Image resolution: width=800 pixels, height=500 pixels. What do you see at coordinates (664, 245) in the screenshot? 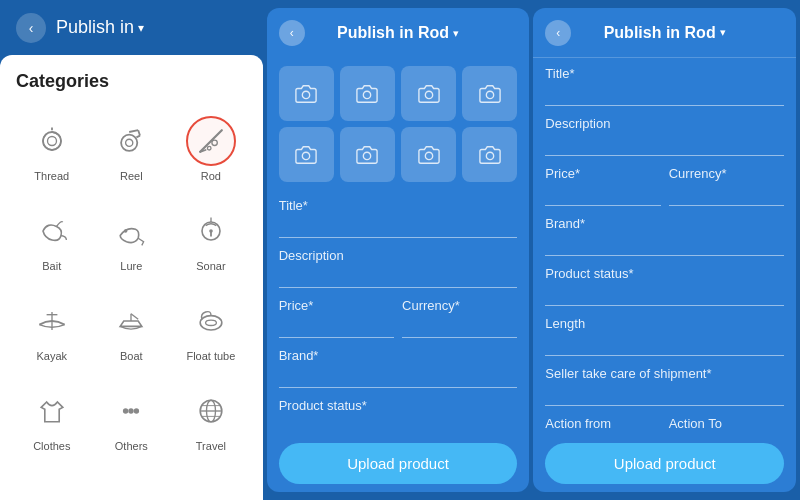
I see `right-brand-input` at bounding box center [664, 245].